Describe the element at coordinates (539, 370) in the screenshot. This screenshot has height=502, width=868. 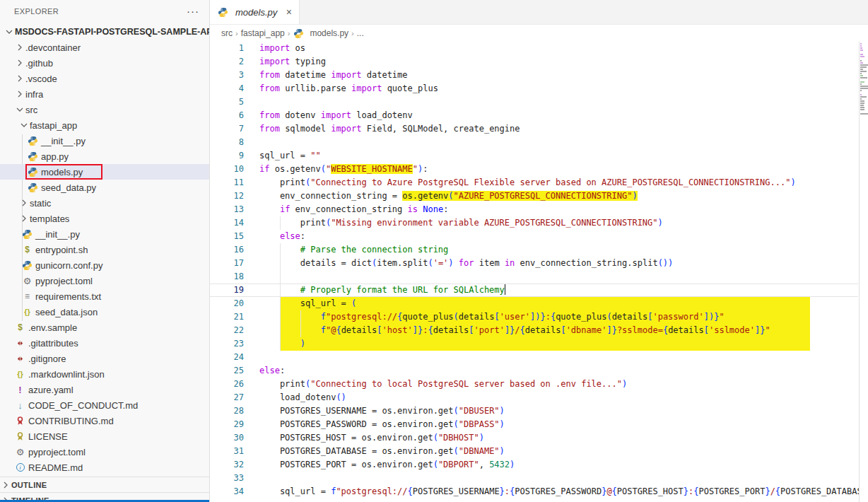
I see `code-line-25: 25else:` at that location.